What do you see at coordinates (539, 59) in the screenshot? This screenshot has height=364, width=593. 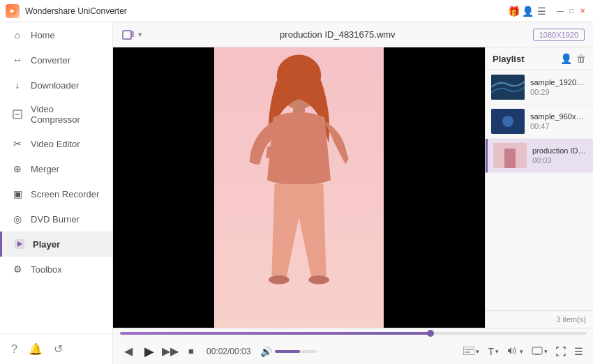 I see `playlist-header: Playlist 👤 🗑` at bounding box center [539, 59].